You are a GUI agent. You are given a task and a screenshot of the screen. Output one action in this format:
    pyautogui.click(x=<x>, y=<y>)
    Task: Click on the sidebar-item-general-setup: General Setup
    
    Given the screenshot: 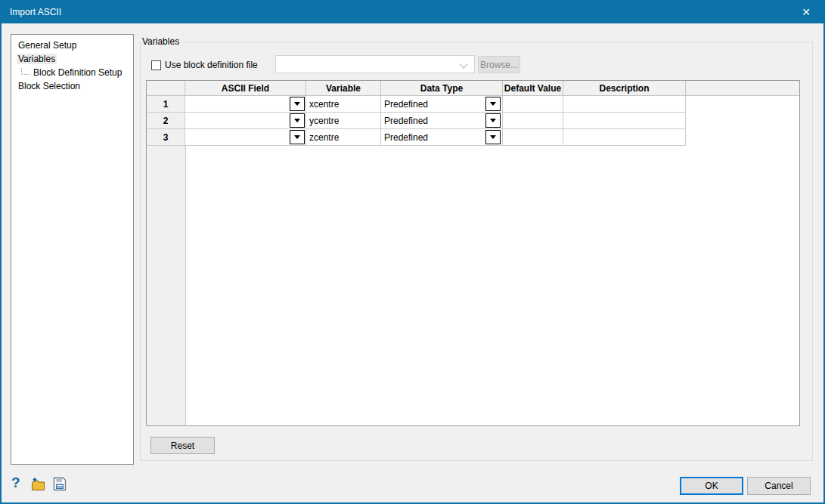 What is the action you would take?
    pyautogui.click(x=73, y=45)
    